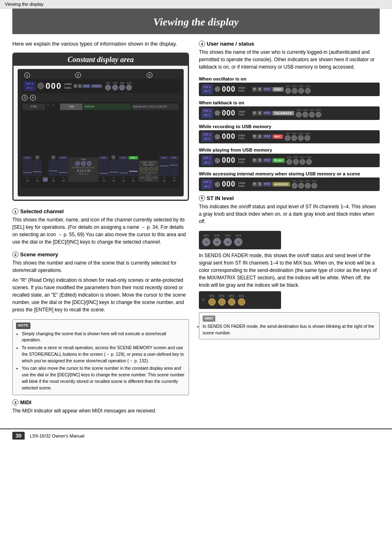 The image size is (392, 555). Describe the element at coordinates (273, 113) in the screenshot. I see `tb-badges: R E MIDI TALKBACK` at that location.